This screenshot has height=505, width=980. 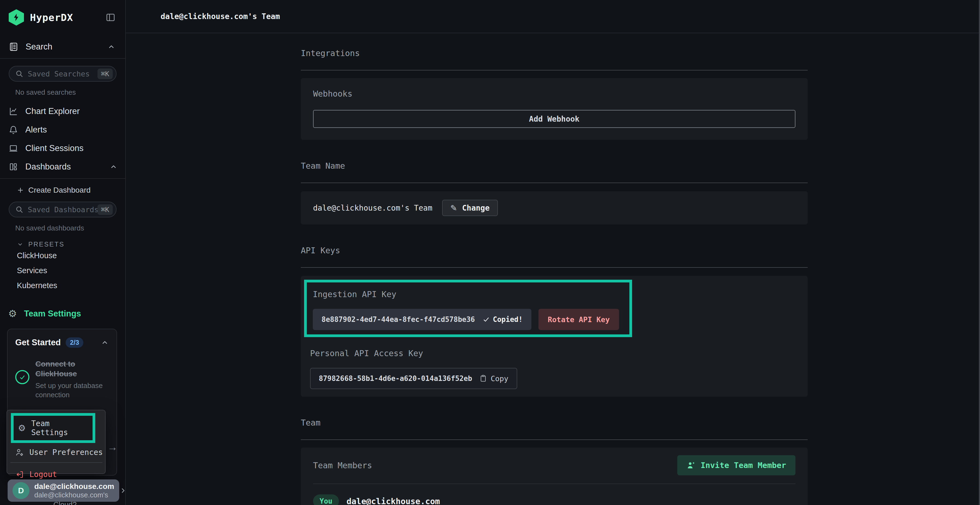 What do you see at coordinates (62, 379) in the screenshot?
I see `get-started-step-connect: Connect to ClickHouse Set up your databa…` at bounding box center [62, 379].